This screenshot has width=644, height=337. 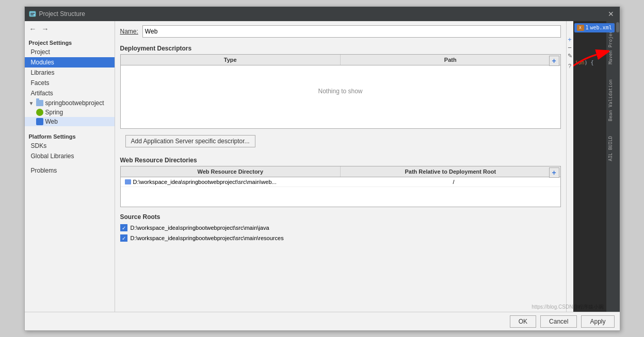 What do you see at coordinates (611, 166) in the screenshot?
I see `vertical-tabs: Maven Projects Bean Validation AIL BUILD` at bounding box center [611, 166].